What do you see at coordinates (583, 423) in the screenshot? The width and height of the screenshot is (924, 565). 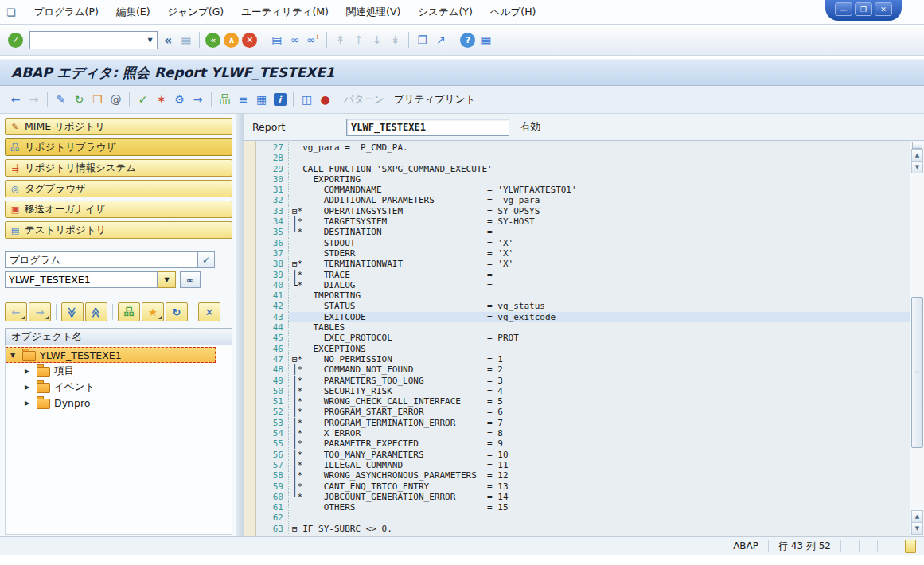 I see `code-line: 53 │* PROGRAM_TERMINATION_ERROR = 7` at bounding box center [583, 423].